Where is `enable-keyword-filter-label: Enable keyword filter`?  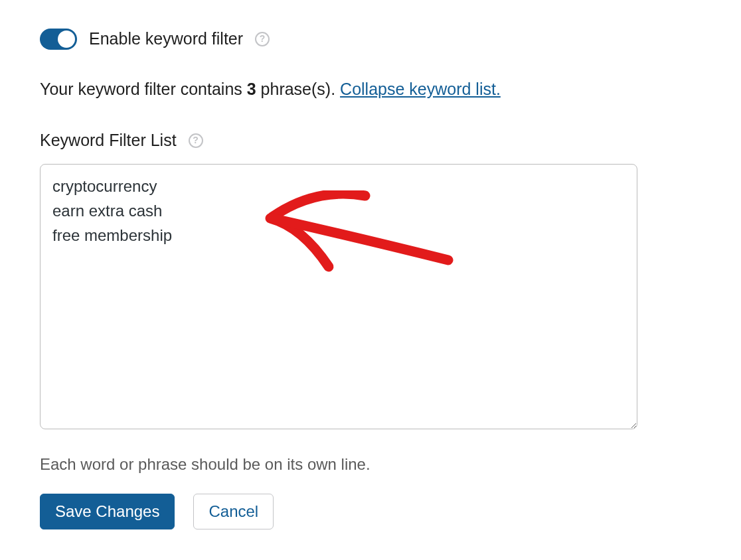
enable-keyword-filter-label: Enable keyword filter is located at coordinates (166, 39).